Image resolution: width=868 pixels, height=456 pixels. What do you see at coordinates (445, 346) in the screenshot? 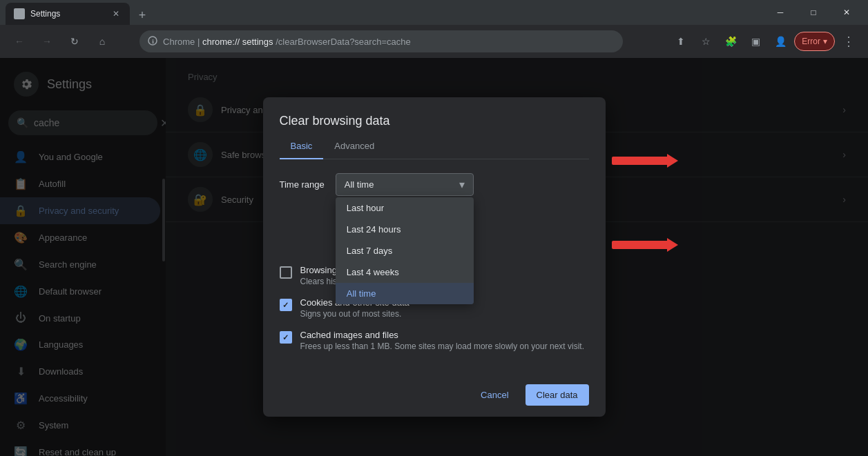
I see `cached-images-desc: Frees up less than 1 MB. Some sites may …` at bounding box center [445, 346].